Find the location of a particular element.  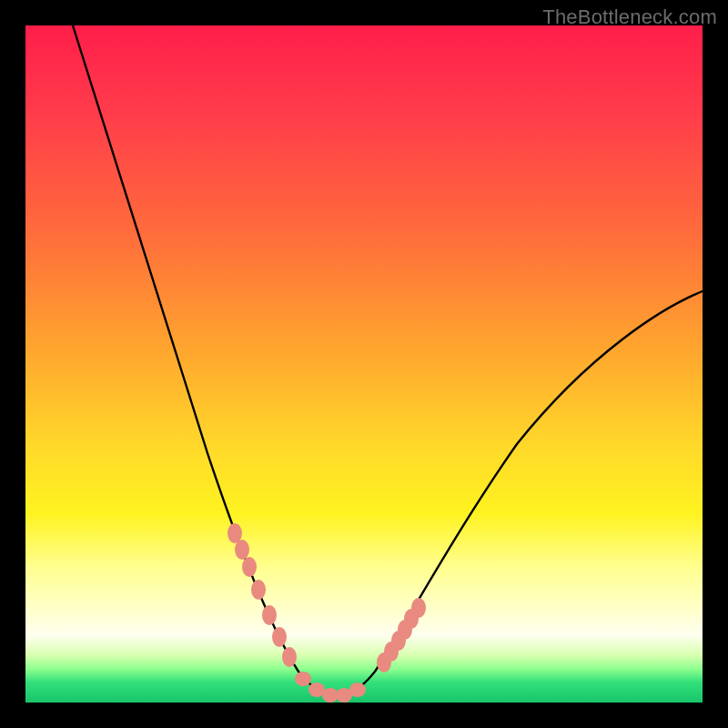

watermark-text: TheBottleneck.com is located at coordinates (630, 17).